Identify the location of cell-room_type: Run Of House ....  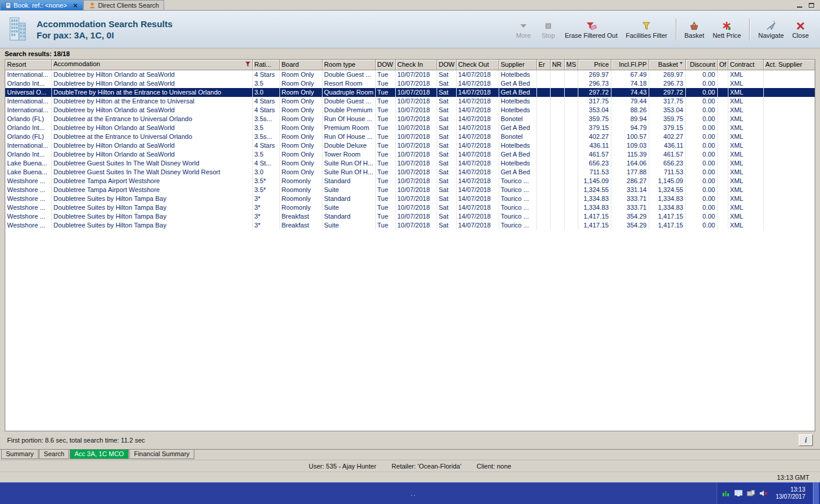
(349, 137).